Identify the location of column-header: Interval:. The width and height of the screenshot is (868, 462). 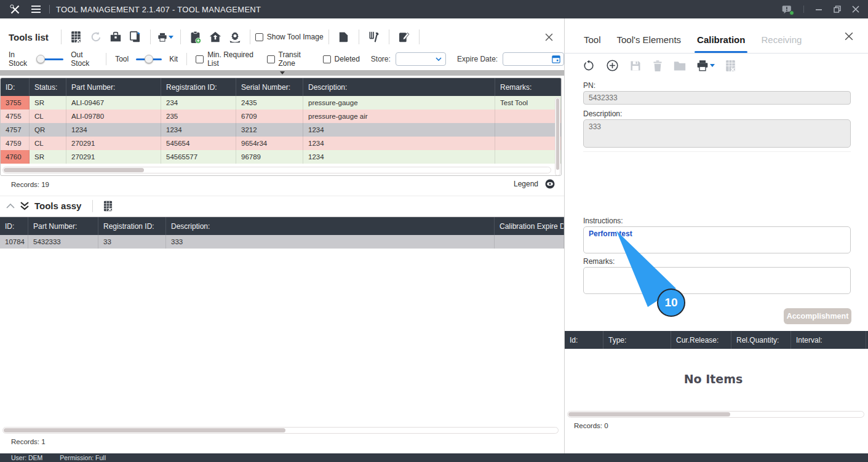
(829, 340).